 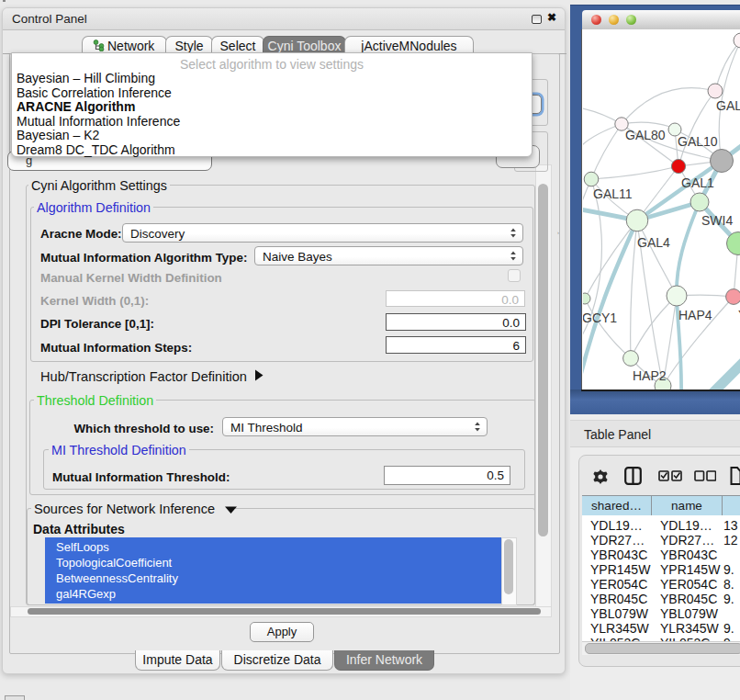 I want to click on svg-text: HAP4, so click(x=696, y=315).